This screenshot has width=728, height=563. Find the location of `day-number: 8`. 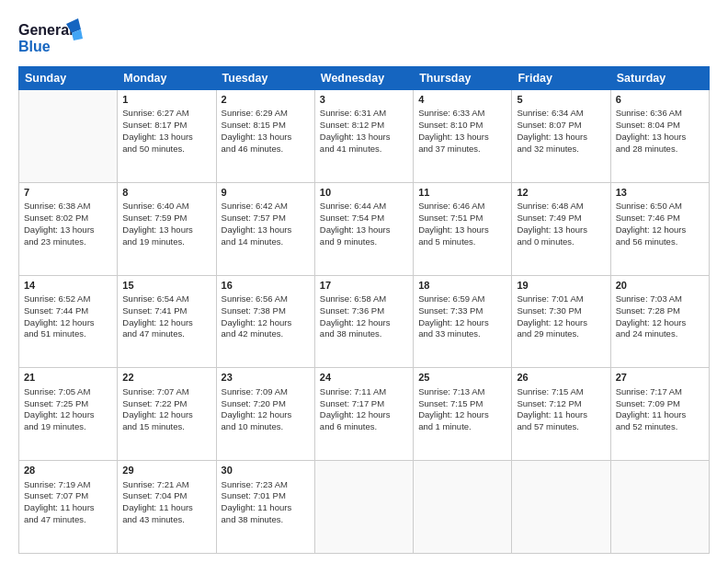

day-number: 8 is located at coordinates (166, 193).